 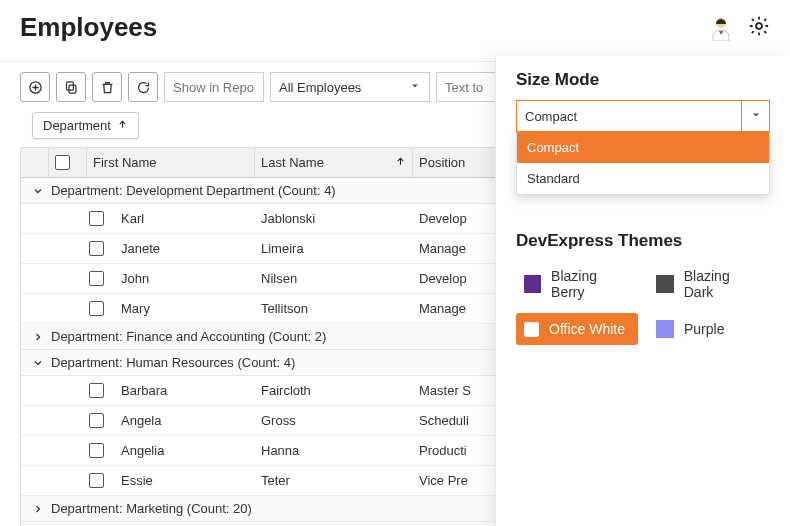 What do you see at coordinates (643, 241) in the screenshot?
I see `themes-title: DevExpress Themes` at bounding box center [643, 241].